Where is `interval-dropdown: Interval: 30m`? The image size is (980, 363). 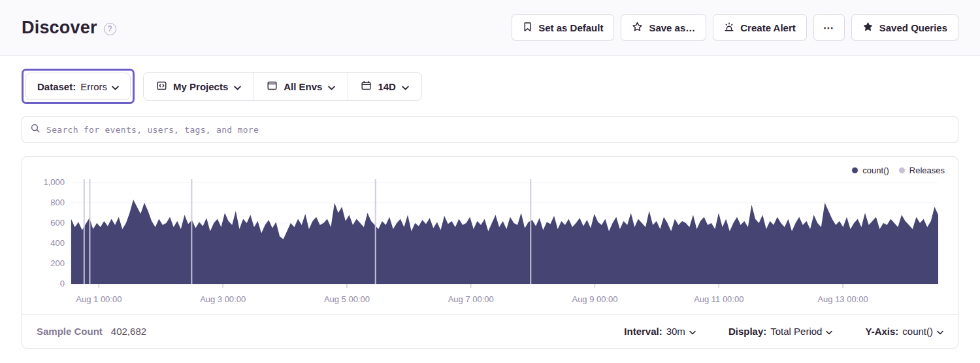 interval-dropdown: Interval: 30m is located at coordinates (660, 331).